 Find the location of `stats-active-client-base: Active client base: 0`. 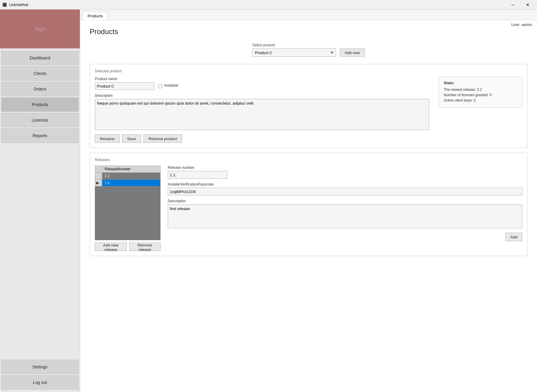

stats-active-client-base: Active client base: 0 is located at coordinates (480, 100).